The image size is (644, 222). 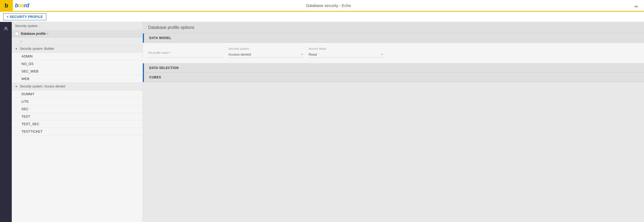 What do you see at coordinates (266, 55) in the screenshot?
I see `security-system-select: Access denied ▼` at bounding box center [266, 55].